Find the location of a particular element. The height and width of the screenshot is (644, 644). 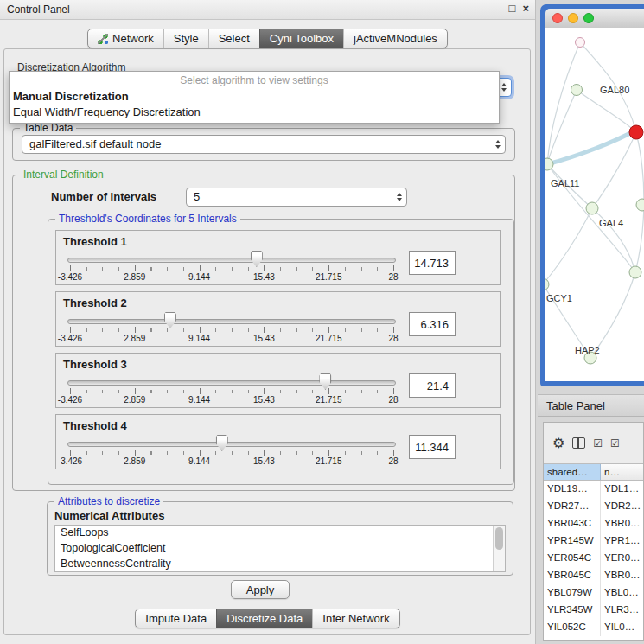

threshold-value-field: 11.344 is located at coordinates (432, 447).